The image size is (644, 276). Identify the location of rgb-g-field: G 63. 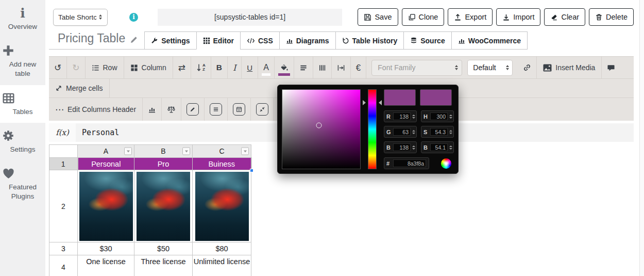
(400, 132).